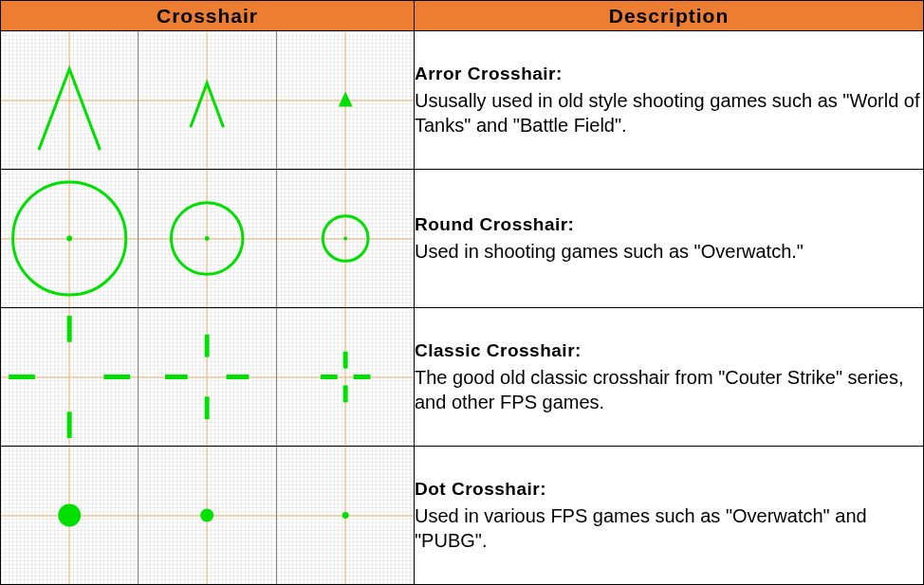  What do you see at coordinates (208, 377) in the screenshot?
I see `preview-cell-classic` at bounding box center [208, 377].